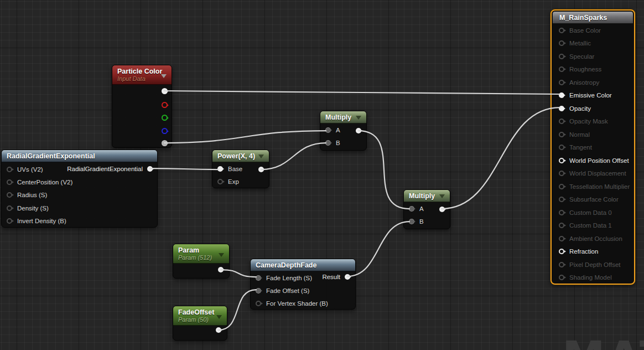  Describe the element at coordinates (258, 291) in the screenshot. I see `fade-offset-input-pin` at that location.